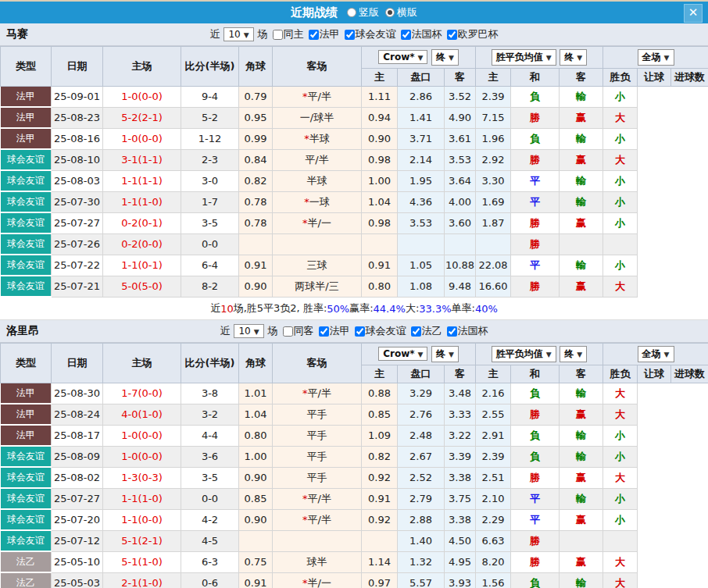 Image resolution: width=708 pixels, height=588 pixels. Describe the element at coordinates (460, 181) in the screenshot. I see `avg-draw-cell: 3.64` at that location.